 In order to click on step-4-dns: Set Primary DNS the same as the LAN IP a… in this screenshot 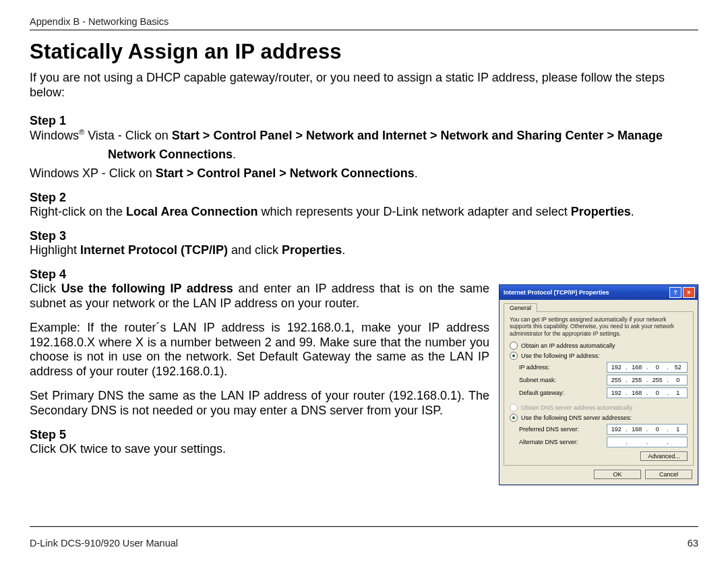, I will do `click(260, 404)`.